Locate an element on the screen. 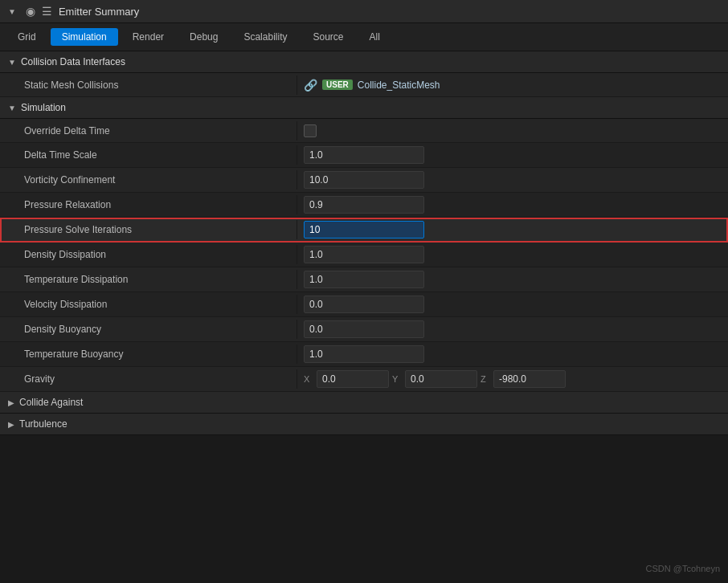 The height and width of the screenshot is (583, 728). pressure-solve-iterations-label: Pressure Solve Iterations is located at coordinates (149, 230).